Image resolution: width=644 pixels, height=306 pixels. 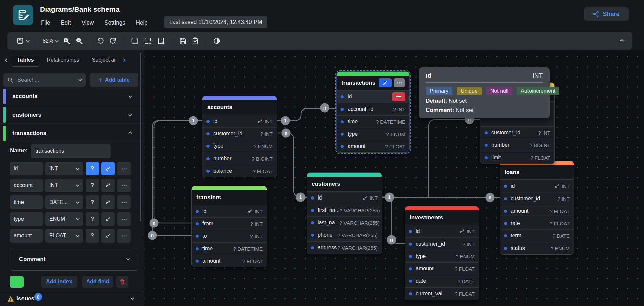 I want to click on issues-bar: Issues 0, so click(x=72, y=298).